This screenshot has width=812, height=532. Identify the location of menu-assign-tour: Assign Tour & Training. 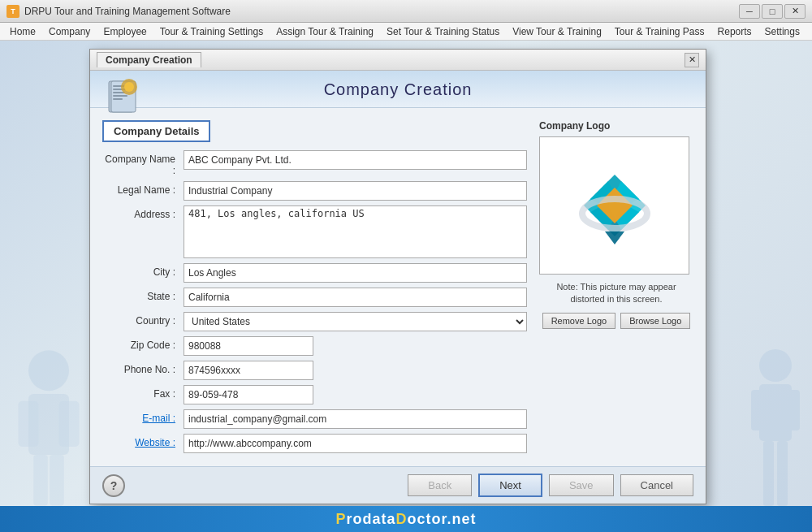
(325, 32).